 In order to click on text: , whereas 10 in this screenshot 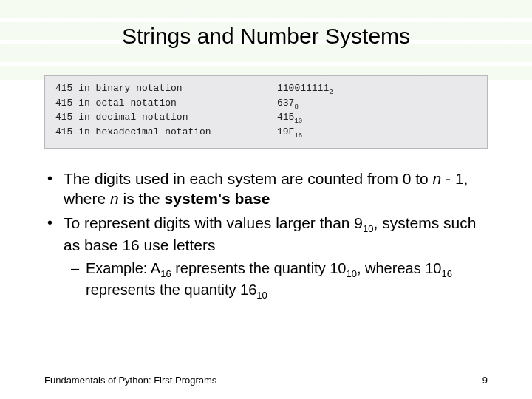, I will do `click(399, 268)`.